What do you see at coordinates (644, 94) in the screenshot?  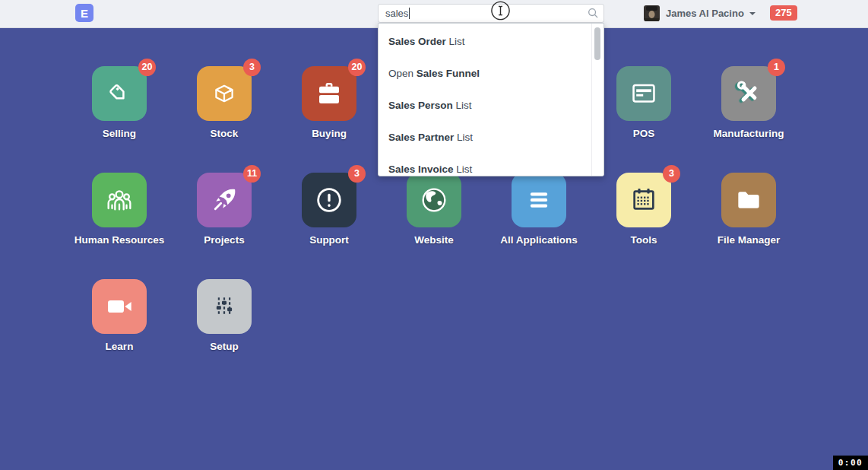 I see `pos-terminal-icon` at bounding box center [644, 94].